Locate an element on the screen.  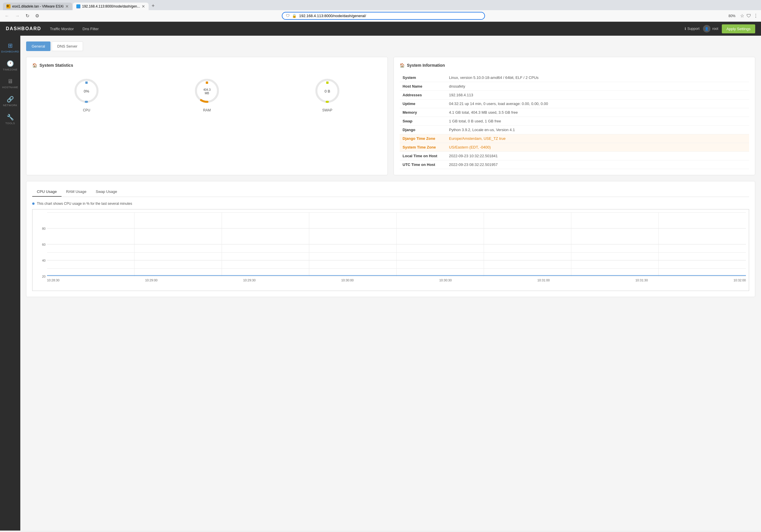
sidebar-item-dashboard: ⊞ DASHBOARD is located at coordinates (10, 48).